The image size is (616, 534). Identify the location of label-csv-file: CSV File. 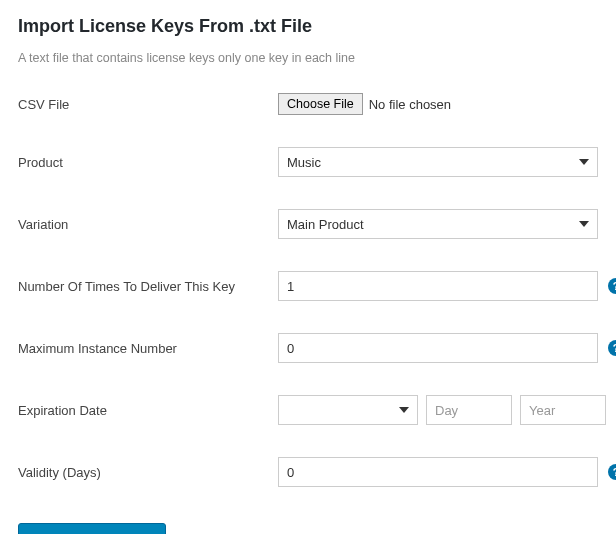
(148, 104).